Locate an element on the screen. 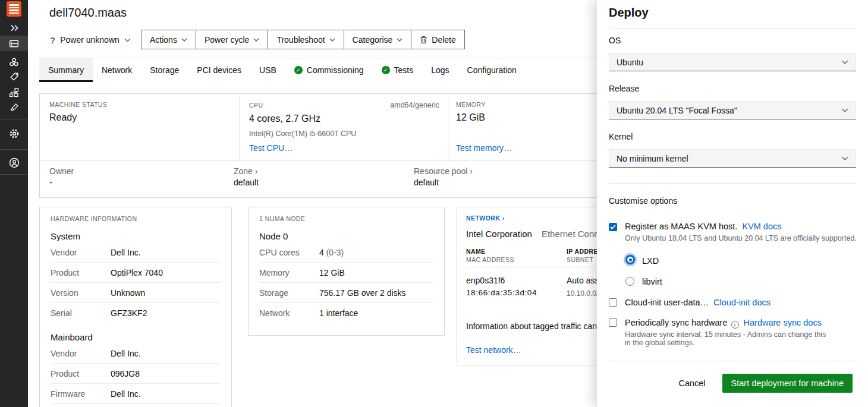 Image resolution: width=868 pixels, height=407 pixels. cloud-init-docs-link: Cloud-init docs is located at coordinates (742, 302).